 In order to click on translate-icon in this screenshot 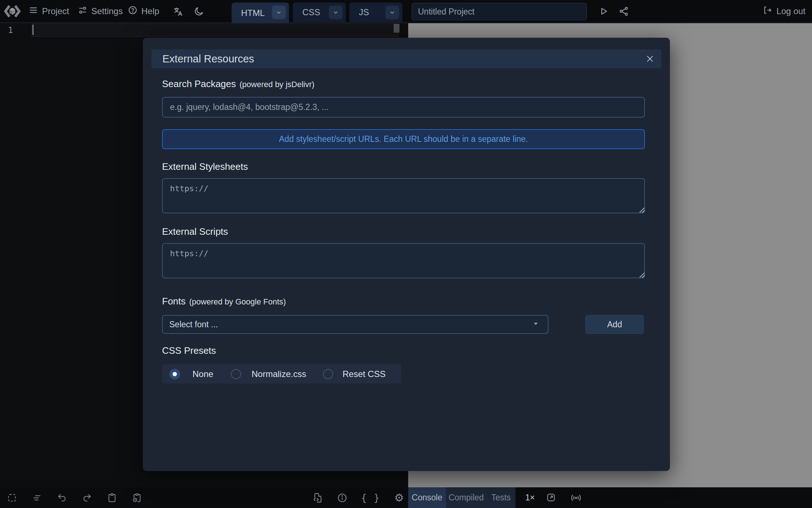, I will do `click(178, 12)`.